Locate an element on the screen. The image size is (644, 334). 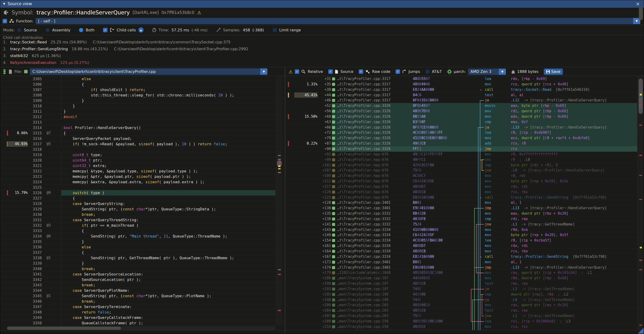
chevron-down-icon: ▼ is located at coordinates (264, 72).